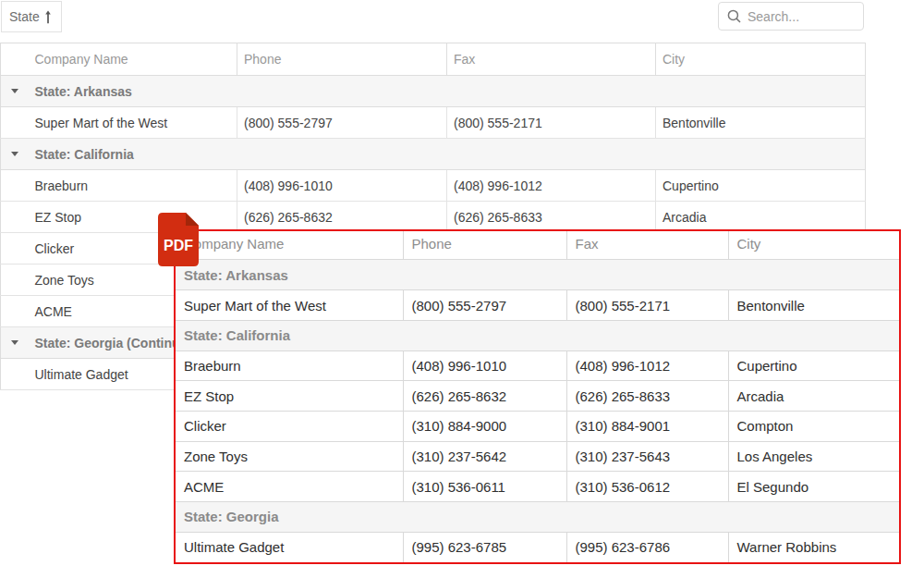 Image resolution: width=924 pixels, height=578 pixels. I want to click on svg-text: PDF, so click(178, 246).